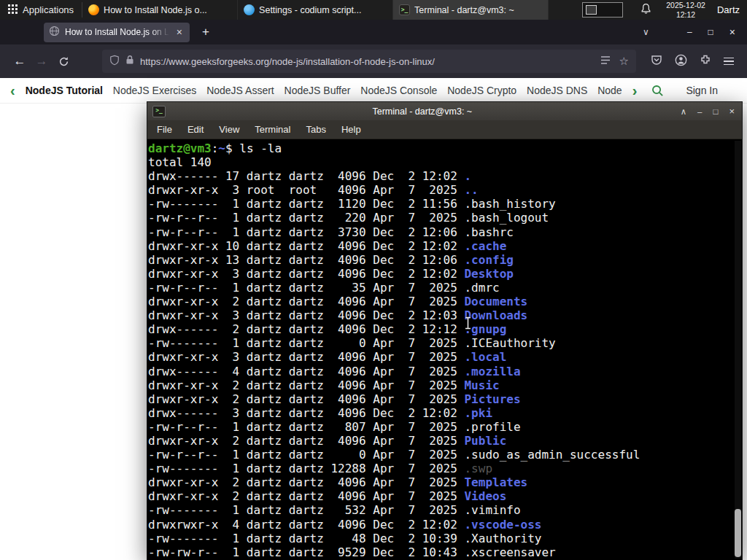 The image size is (747, 560). Describe the element at coordinates (705, 61) in the screenshot. I see `extensions-icon` at that location.